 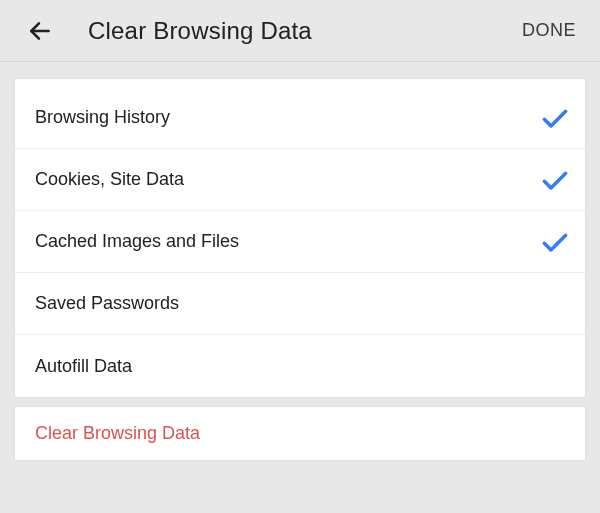 What do you see at coordinates (84, 366) in the screenshot?
I see `option-label: Autofill Data` at bounding box center [84, 366].